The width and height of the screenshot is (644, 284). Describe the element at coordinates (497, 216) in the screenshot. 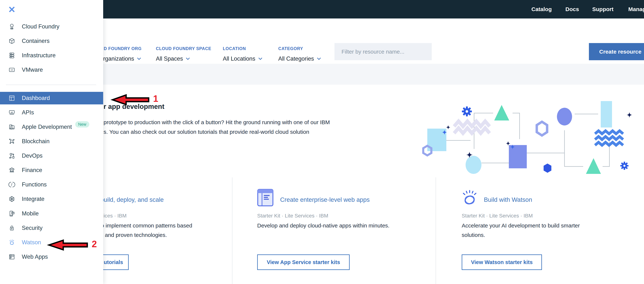

I see `card3-meta: Starter Kit · Lite Services · IBM` at that location.